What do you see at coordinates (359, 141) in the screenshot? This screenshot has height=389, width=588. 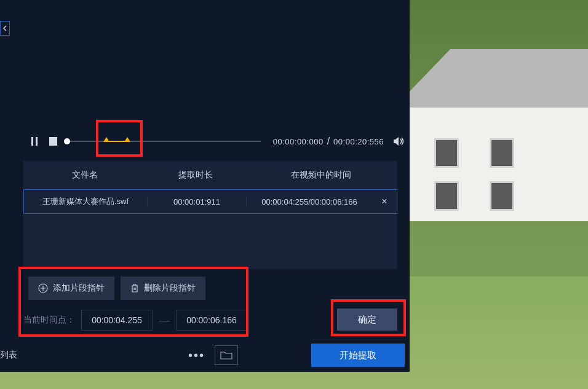 I see `total-time: 00:00:20:556` at bounding box center [359, 141].